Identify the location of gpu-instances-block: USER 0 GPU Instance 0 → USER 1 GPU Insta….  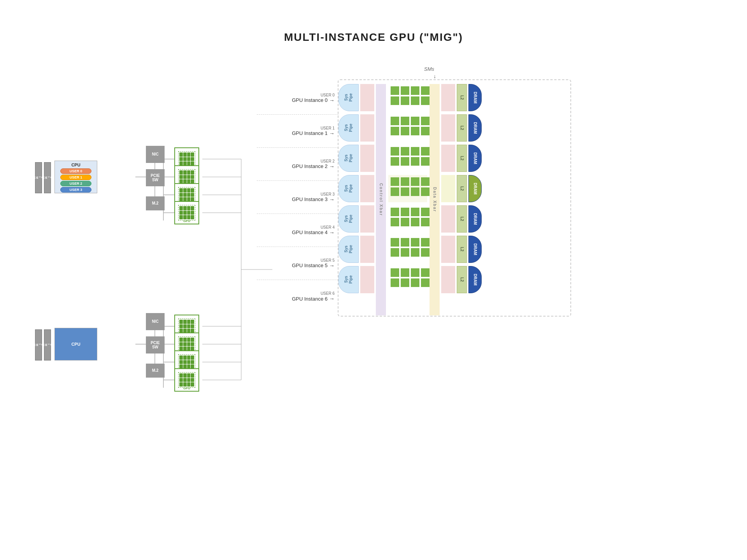
(369, 198).